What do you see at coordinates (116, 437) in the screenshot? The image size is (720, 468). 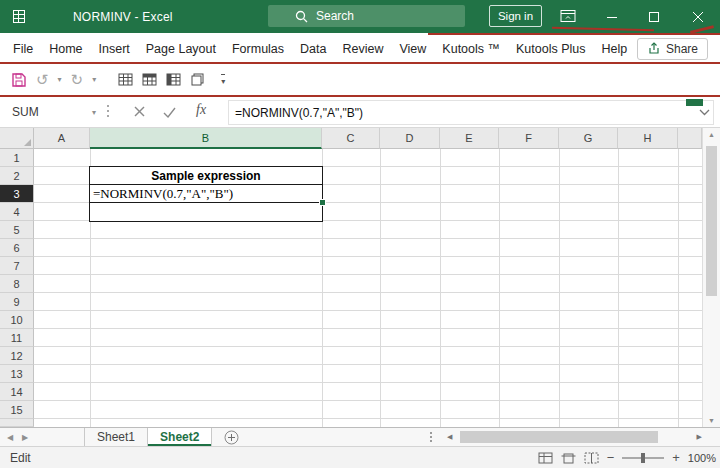 I see `sheet-tab-sheet1: Sheet1` at bounding box center [116, 437].